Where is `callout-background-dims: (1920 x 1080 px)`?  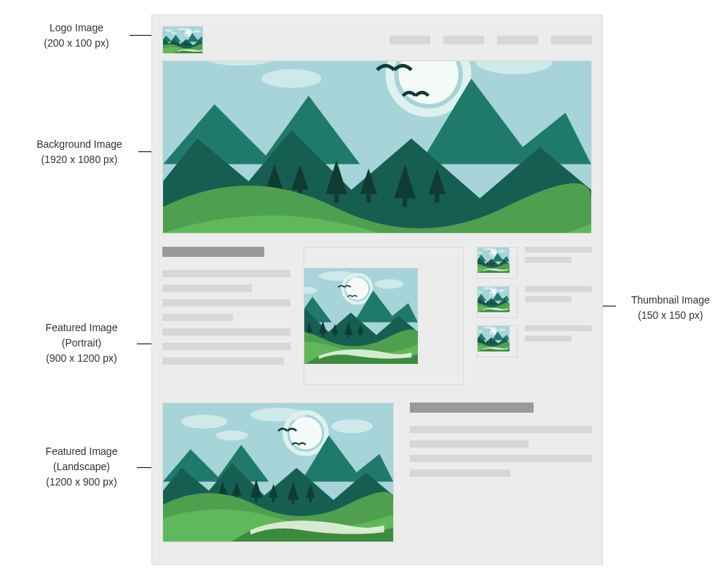
callout-background-dims: (1920 x 1080 px) is located at coordinates (79, 160).